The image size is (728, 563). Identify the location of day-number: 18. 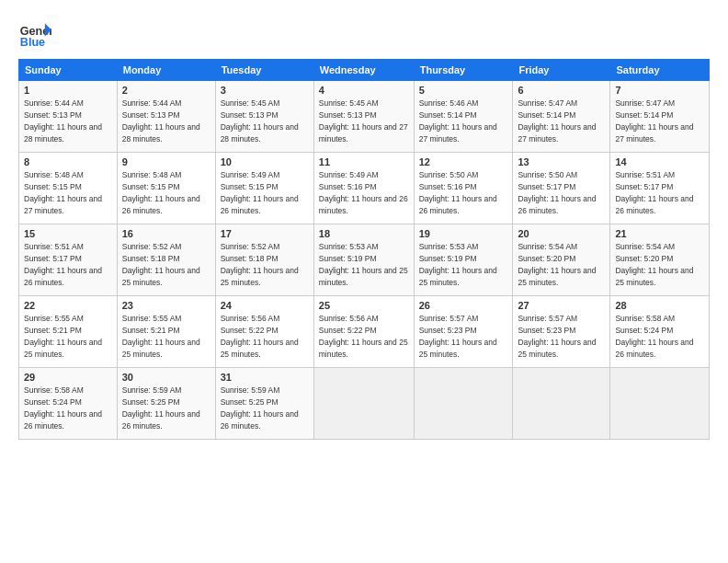
(364, 234).